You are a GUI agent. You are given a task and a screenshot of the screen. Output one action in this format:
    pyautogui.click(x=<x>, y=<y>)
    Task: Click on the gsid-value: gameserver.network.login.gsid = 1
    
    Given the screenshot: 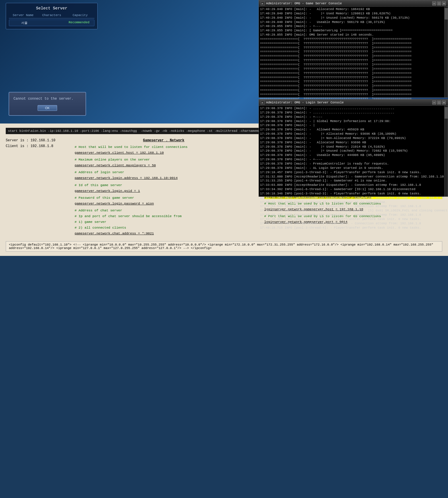 What is the action you would take?
    pyautogui.click(x=164, y=191)
    